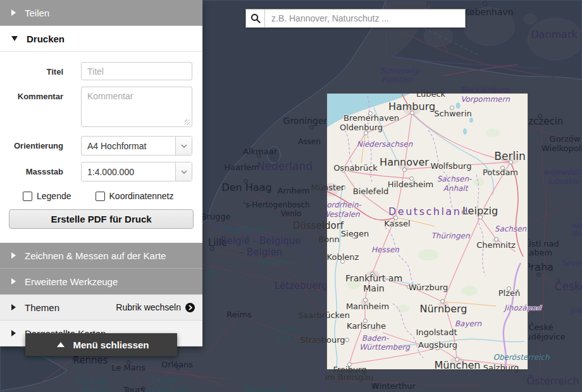  Describe the element at coordinates (100, 196) in the screenshot. I see `koordinatennetz-checkbox` at that location.